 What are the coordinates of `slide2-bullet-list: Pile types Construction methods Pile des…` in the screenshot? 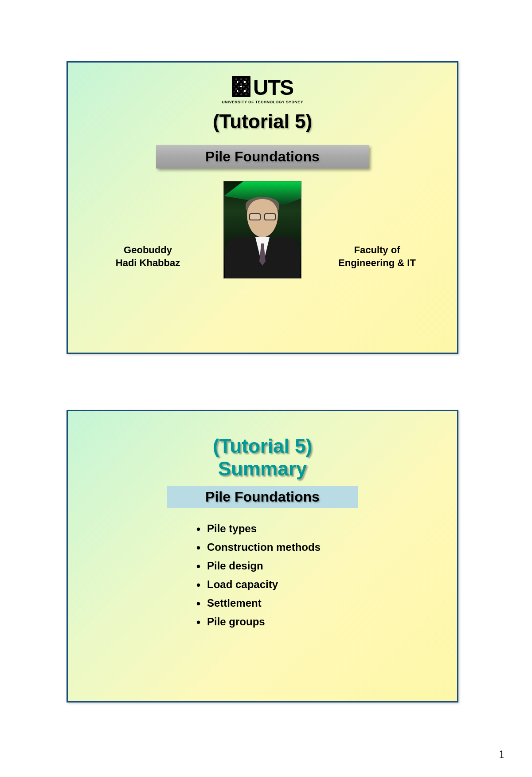 It's located at (327, 575).